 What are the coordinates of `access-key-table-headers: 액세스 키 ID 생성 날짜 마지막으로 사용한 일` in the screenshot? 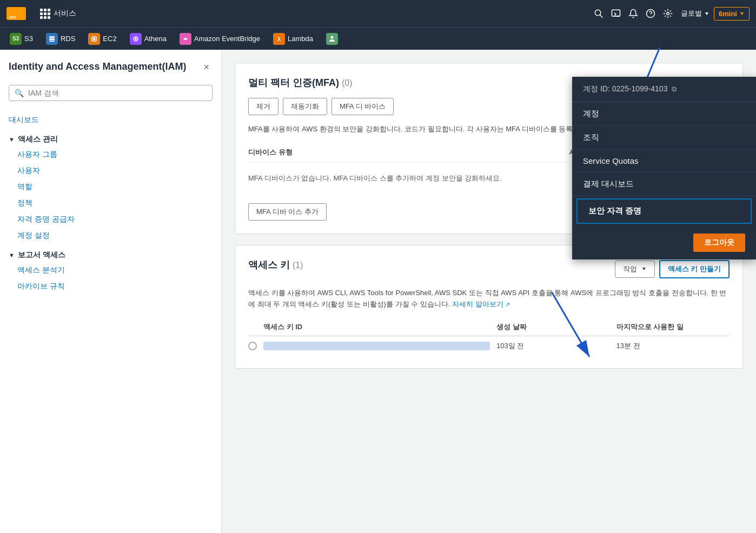 It's located at (489, 328).